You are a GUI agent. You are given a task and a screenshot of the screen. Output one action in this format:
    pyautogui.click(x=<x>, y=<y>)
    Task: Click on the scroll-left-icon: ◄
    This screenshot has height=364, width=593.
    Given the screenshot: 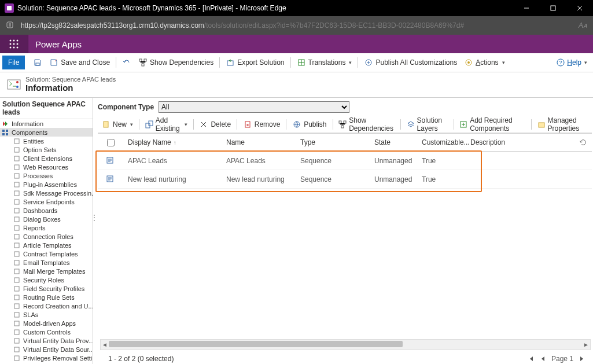 What is the action you would take?
    pyautogui.click(x=105, y=344)
    